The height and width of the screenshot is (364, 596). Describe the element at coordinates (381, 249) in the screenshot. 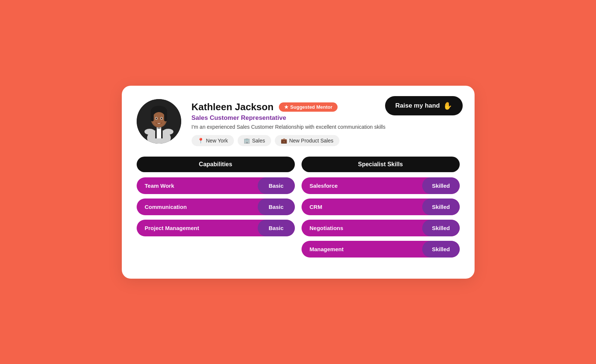

I see `skill-row-management: Management Skilled` at that location.